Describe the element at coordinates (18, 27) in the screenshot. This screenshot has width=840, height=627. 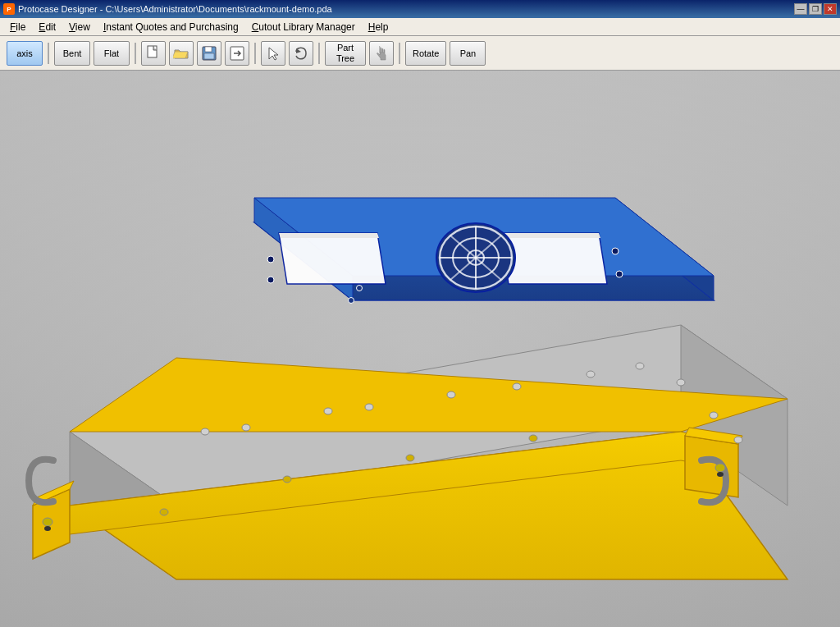
I see `menu-file: File` at that location.